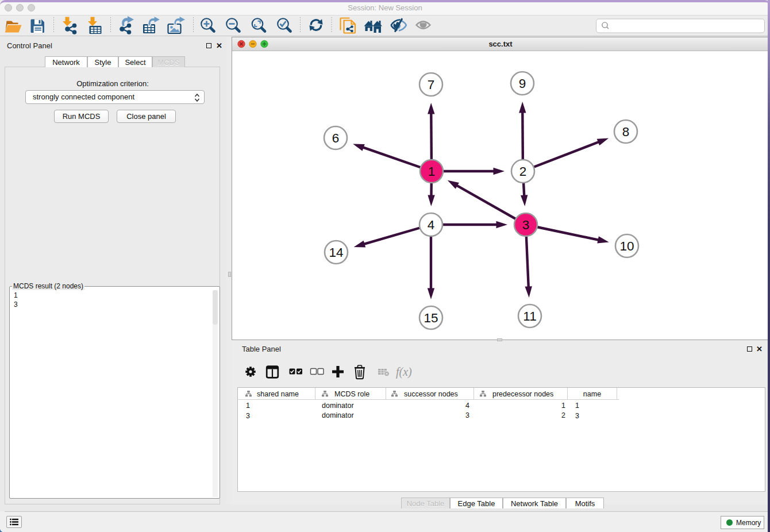 This screenshot has width=770, height=532. What do you see at coordinates (530, 316) in the screenshot?
I see `svg-text: 11` at bounding box center [530, 316].